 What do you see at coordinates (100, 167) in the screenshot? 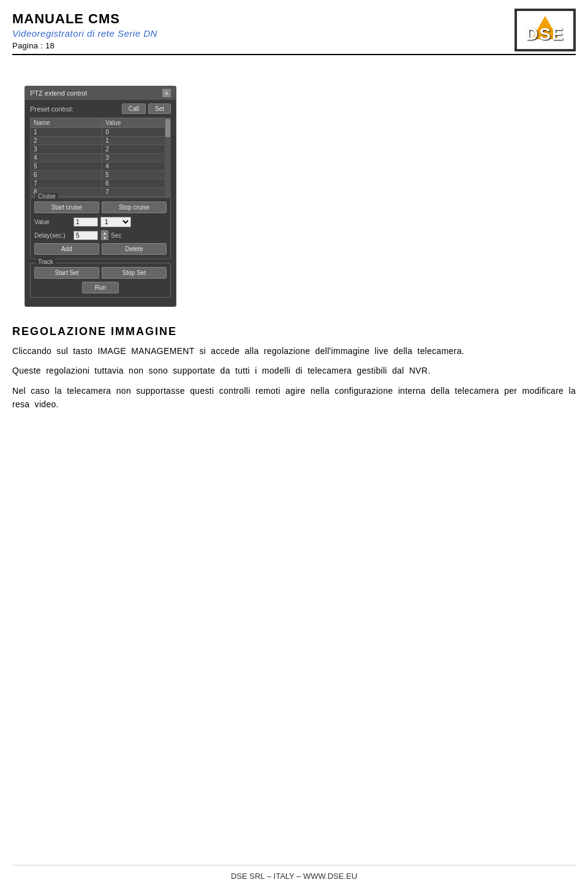
I see `table-row: 54` at bounding box center [100, 167].